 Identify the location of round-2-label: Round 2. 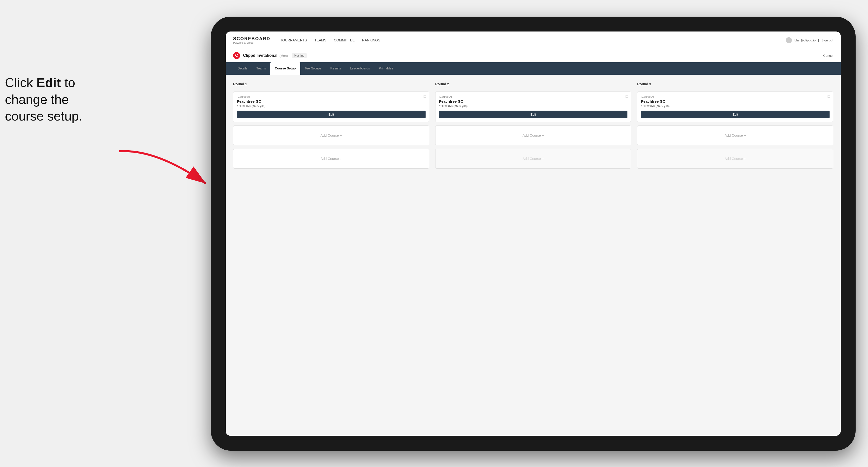
(533, 84).